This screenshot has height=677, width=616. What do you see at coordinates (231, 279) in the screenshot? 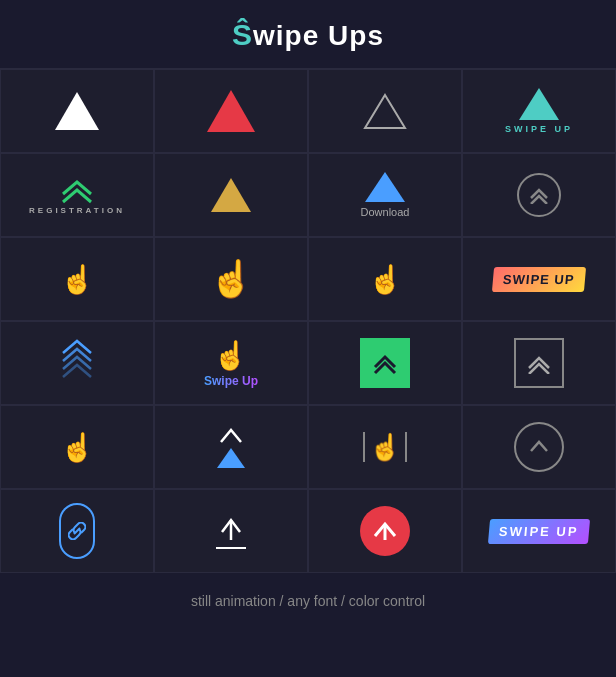
I see `cell-hand-large: ☝` at bounding box center [231, 279].